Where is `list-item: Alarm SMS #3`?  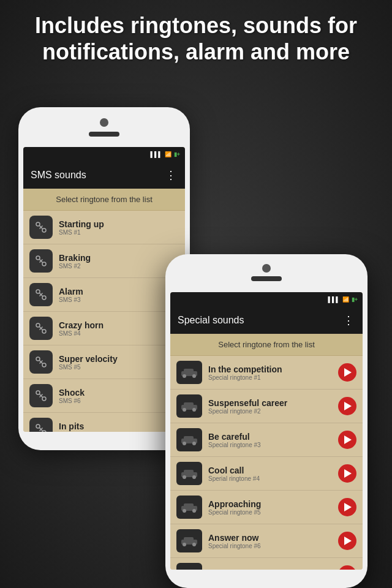 list-item: Alarm SMS #3 is located at coordinates (104, 295).